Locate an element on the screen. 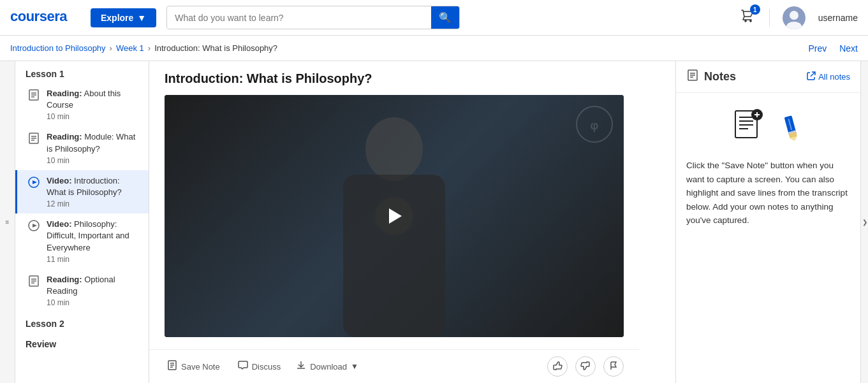 This screenshot has height=383, width=868. sidebar-item-reading-about: Reading: About this Course 10 min is located at coordinates (82, 105).